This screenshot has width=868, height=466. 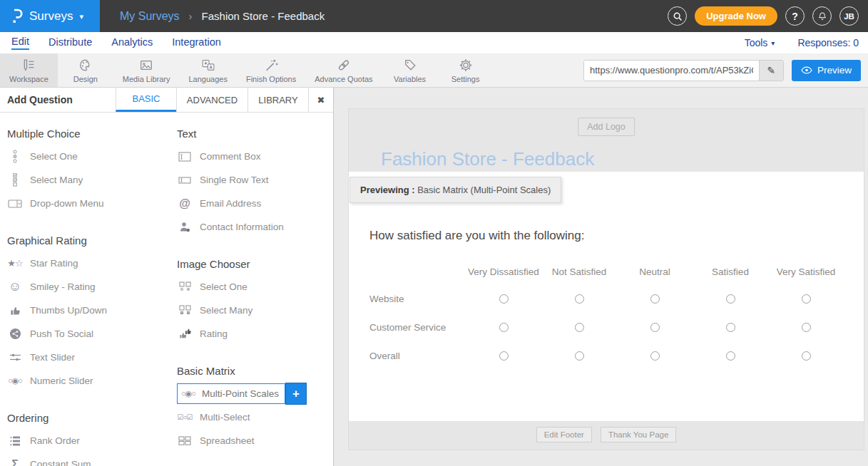 I want to click on help-button: ?, so click(x=795, y=16).